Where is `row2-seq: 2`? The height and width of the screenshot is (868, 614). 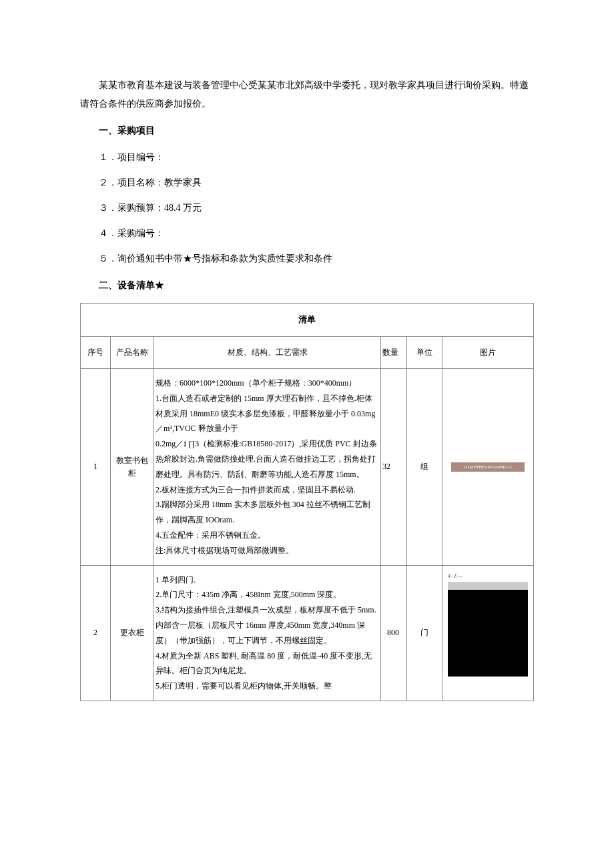
row2-seq: 2 is located at coordinates (96, 632).